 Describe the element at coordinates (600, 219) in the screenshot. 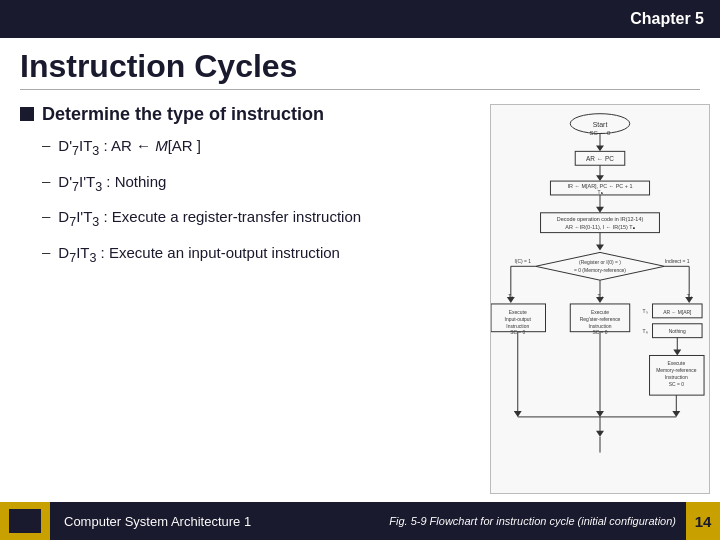

I see `svg-text:Decode operation code in IR(12: Decode operation code in IR(12-14)` at that location.